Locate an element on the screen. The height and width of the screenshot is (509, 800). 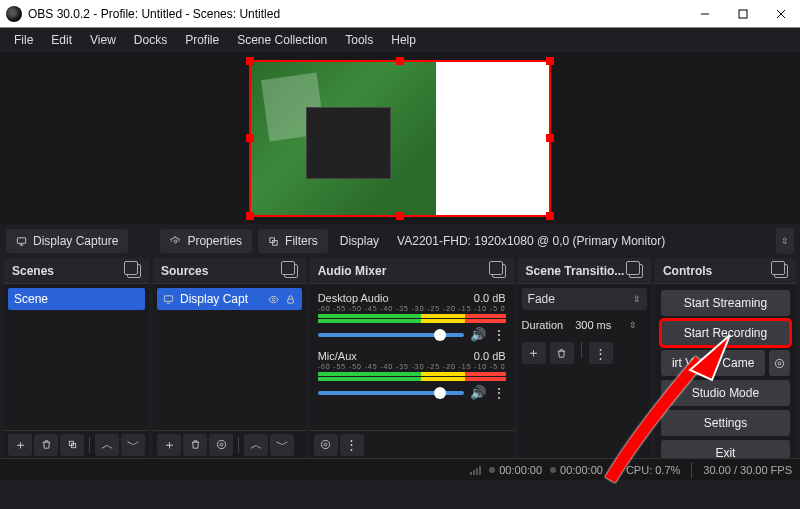
preview-source-box is located at coordinates (400, 138).